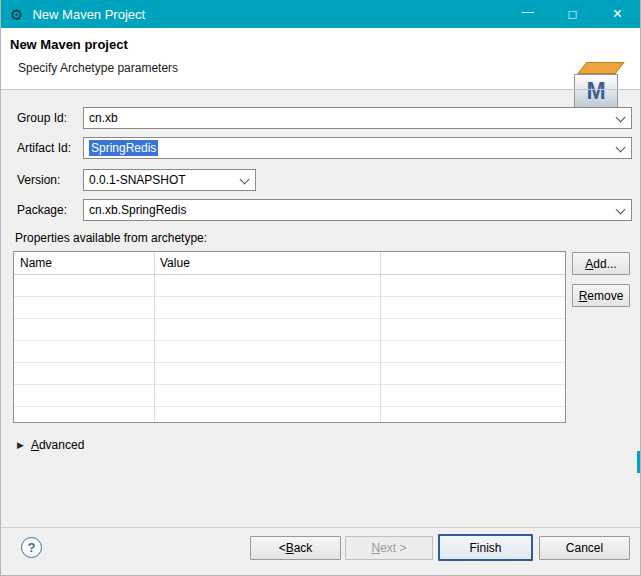 Image resolution: width=641 pixels, height=576 pixels. I want to click on add-button-label: dd..., so click(604, 264).